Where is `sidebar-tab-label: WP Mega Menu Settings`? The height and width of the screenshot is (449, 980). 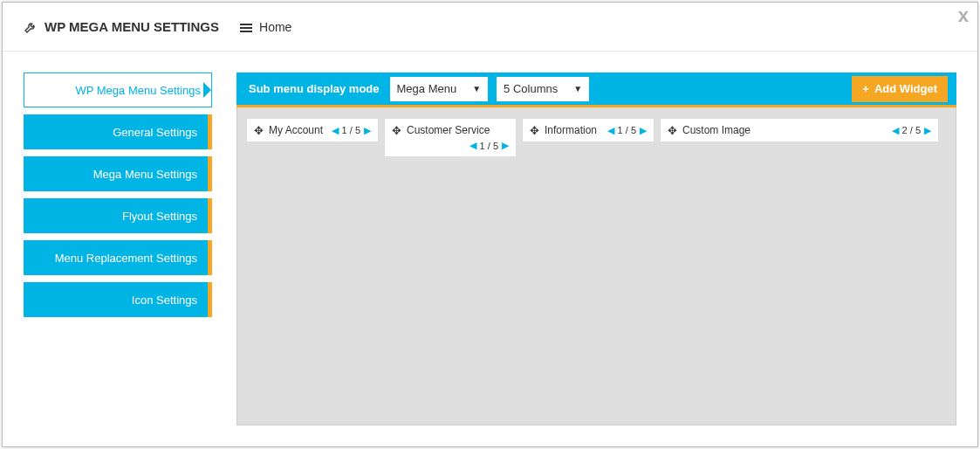
sidebar-tab-label: WP Mega Menu Settings is located at coordinates (138, 91).